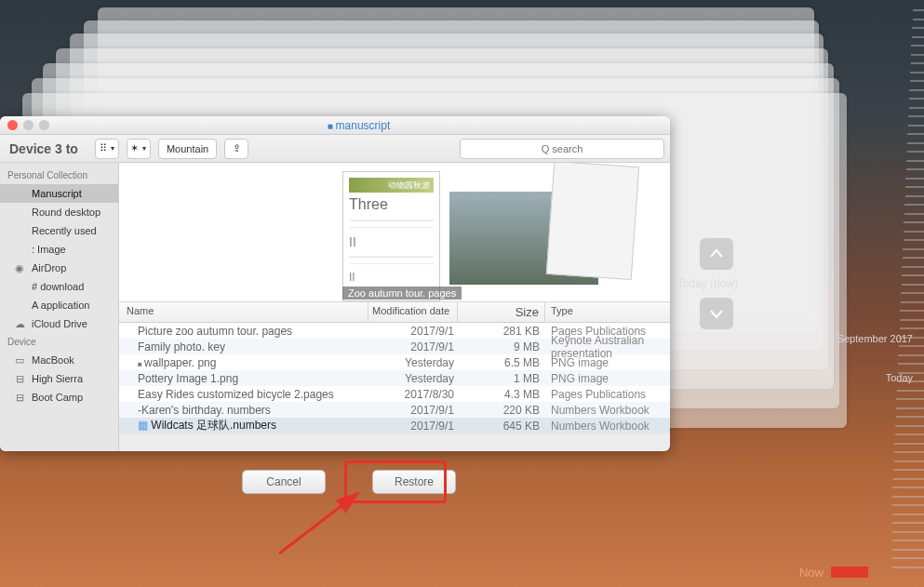 The image size is (924, 587). What do you see at coordinates (395, 378) in the screenshot?
I see `file-list: Picture zoo autumn tour. pages2017/9/128…` at bounding box center [395, 378].